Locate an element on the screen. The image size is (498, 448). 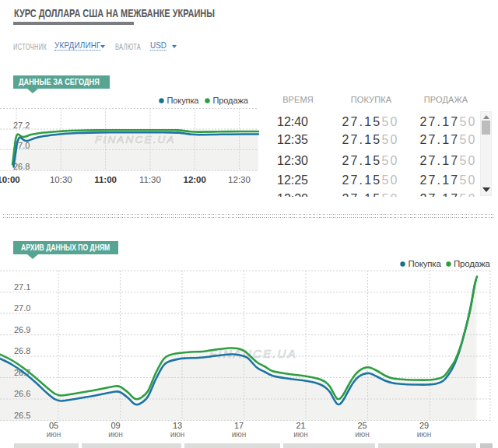
svg-text: 27.0 is located at coordinates (22, 308).